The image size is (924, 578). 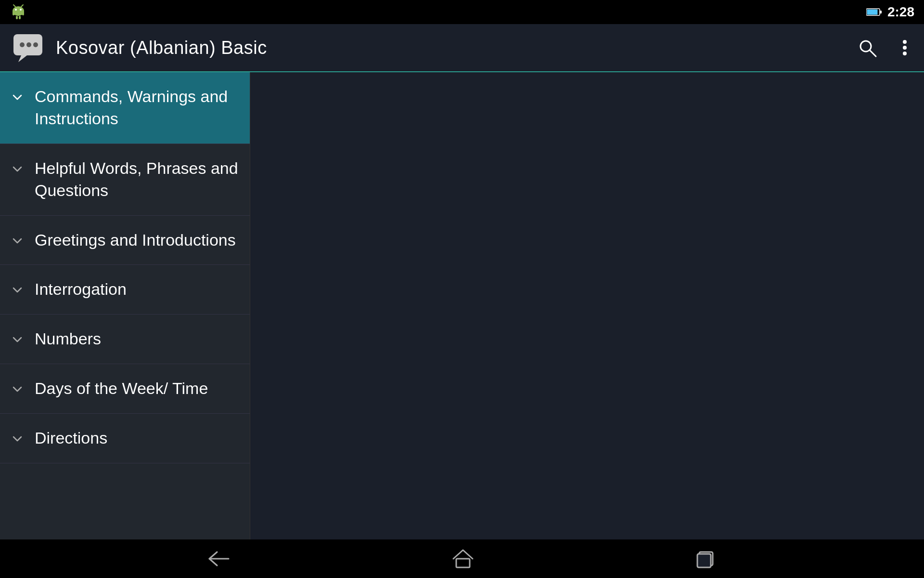 I want to click on battery-icon, so click(x=874, y=12).